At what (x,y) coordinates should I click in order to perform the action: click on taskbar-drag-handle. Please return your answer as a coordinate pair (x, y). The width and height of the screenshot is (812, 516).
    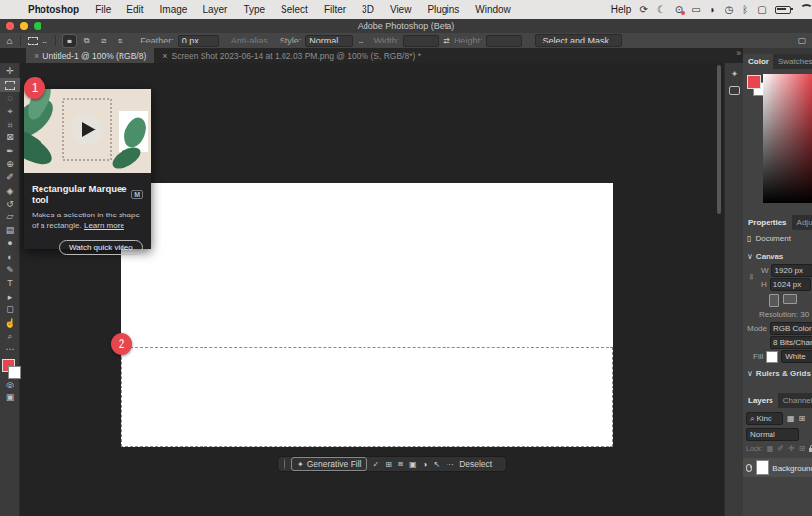
    Looking at the image, I should click on (284, 464).